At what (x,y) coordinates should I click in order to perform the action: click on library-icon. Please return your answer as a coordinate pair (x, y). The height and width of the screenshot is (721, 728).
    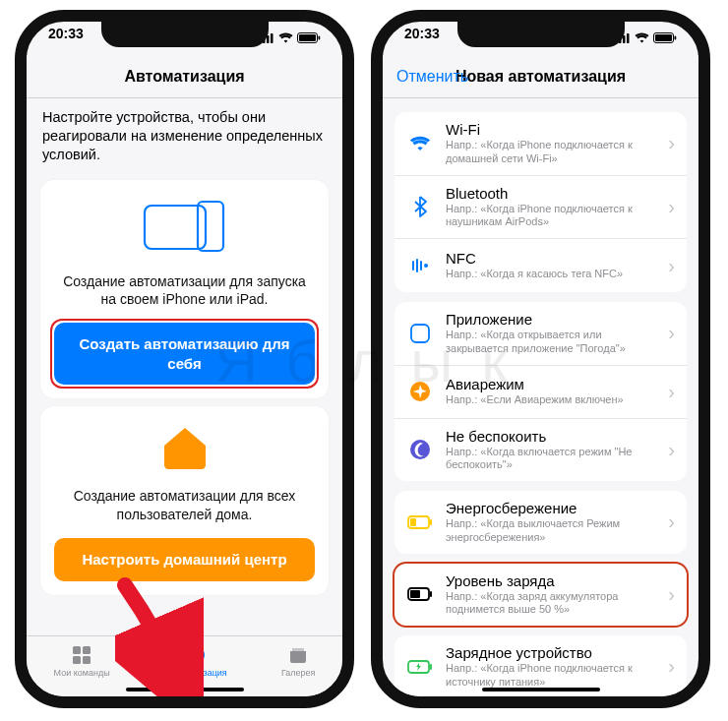
    Looking at the image, I should click on (82, 655).